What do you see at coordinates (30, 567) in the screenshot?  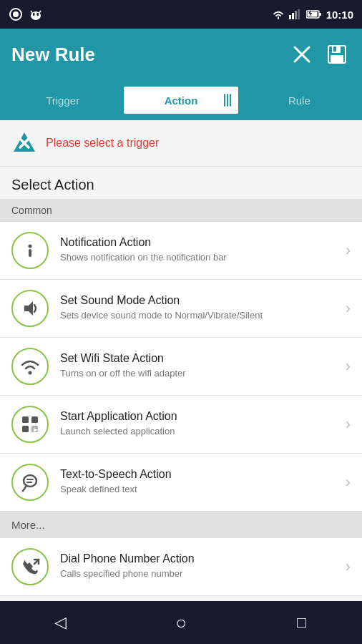 I see `phone-icon-wrap` at bounding box center [30, 567].